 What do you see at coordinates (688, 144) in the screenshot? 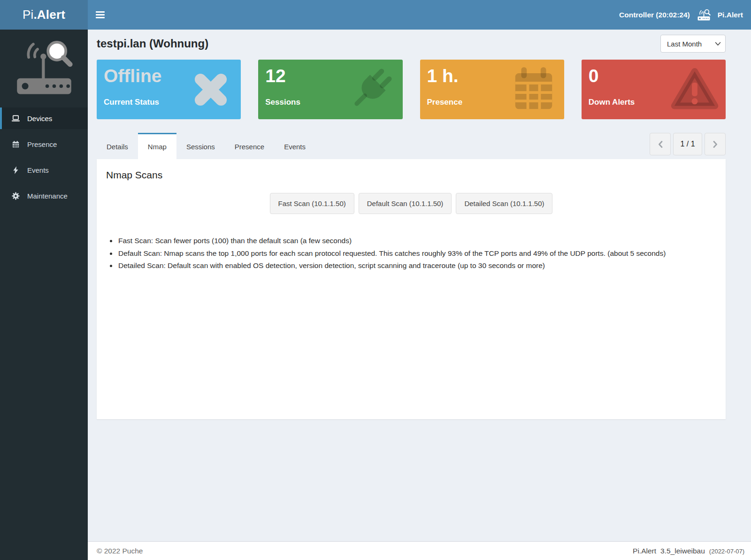
I see `device-pager: 1 / 1` at bounding box center [688, 144].